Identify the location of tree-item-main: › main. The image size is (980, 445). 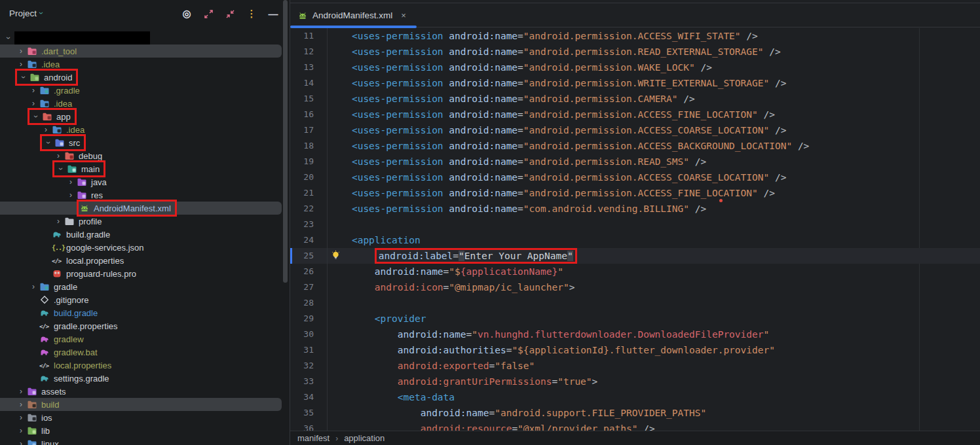
(145, 169).